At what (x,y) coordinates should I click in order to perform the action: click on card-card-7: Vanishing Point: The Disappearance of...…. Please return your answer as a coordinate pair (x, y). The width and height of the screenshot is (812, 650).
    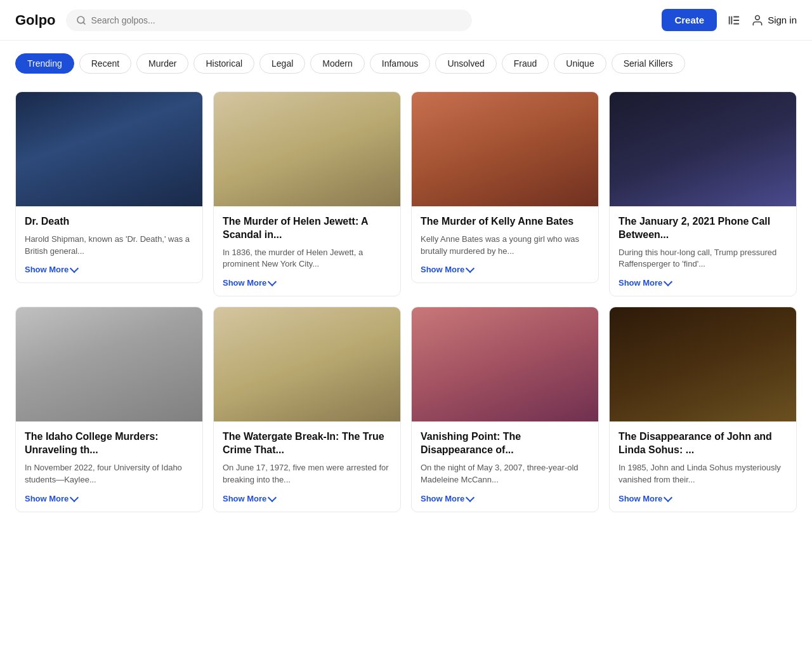
    Looking at the image, I should click on (505, 409).